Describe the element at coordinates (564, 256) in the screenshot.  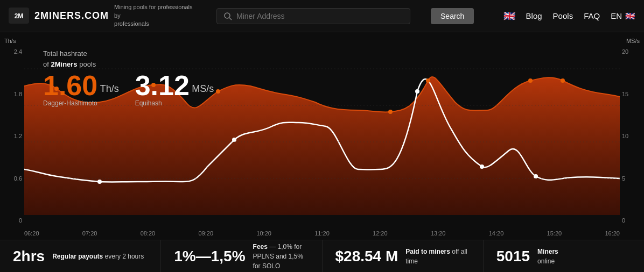
I see `footer-item-miners: 5015 Minersonline` at that location.